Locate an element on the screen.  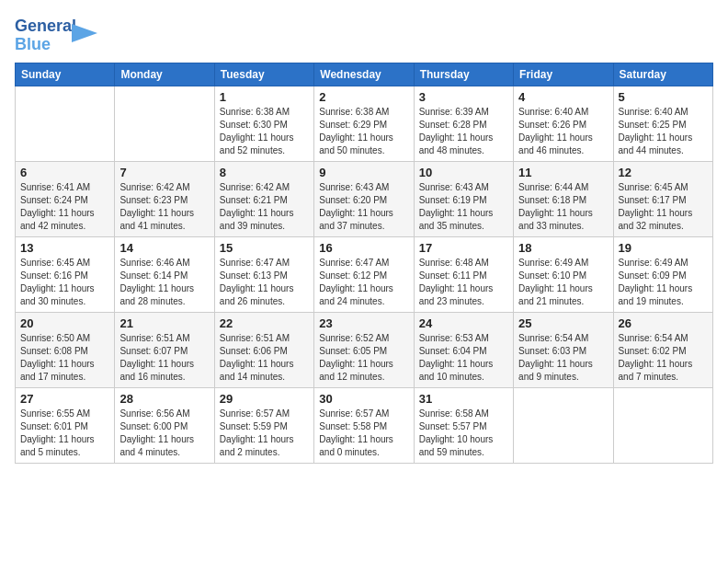
calendar-day-cell: 20Sunrise: 6:50 AM Sunset: 6:08 PM Dayli… is located at coordinates (65, 350).